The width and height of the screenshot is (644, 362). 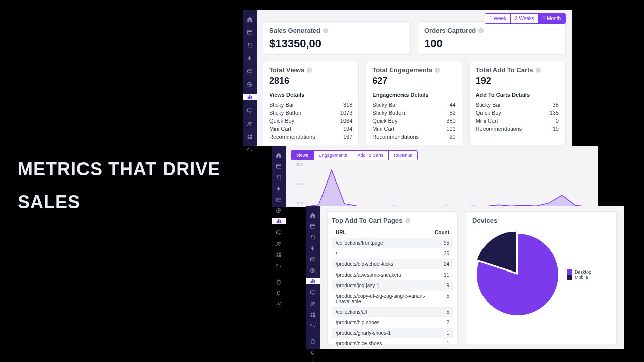 I want to click on legend-item: Desktop, so click(x=579, y=272).